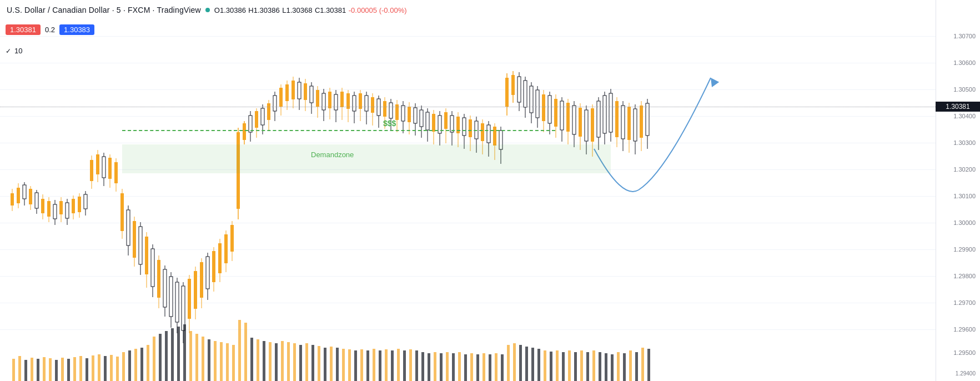  Describe the element at coordinates (23, 30) in the screenshot. I see `bid-price-badge: 1.30381` at that location.